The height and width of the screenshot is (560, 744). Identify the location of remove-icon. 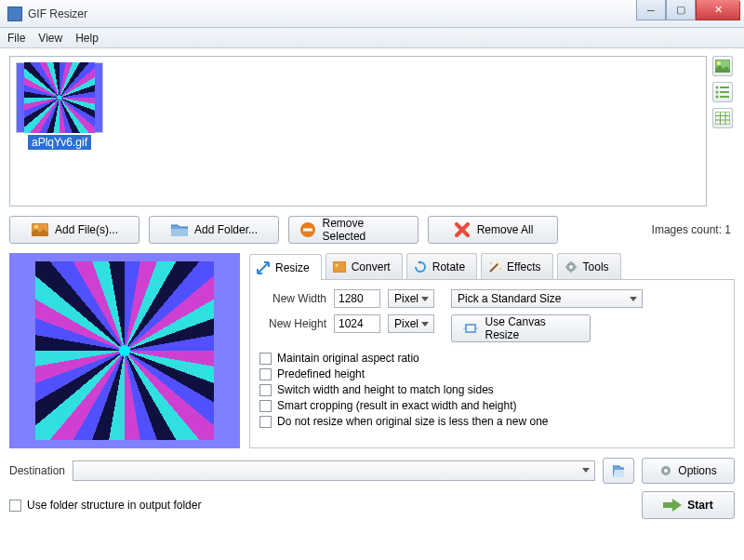
(308, 230).